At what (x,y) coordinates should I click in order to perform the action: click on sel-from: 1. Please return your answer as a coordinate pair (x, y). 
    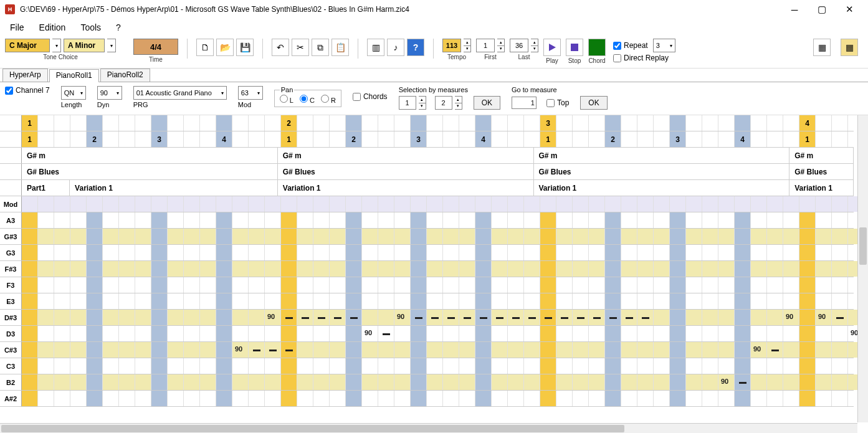
    Looking at the image, I should click on (408, 103).